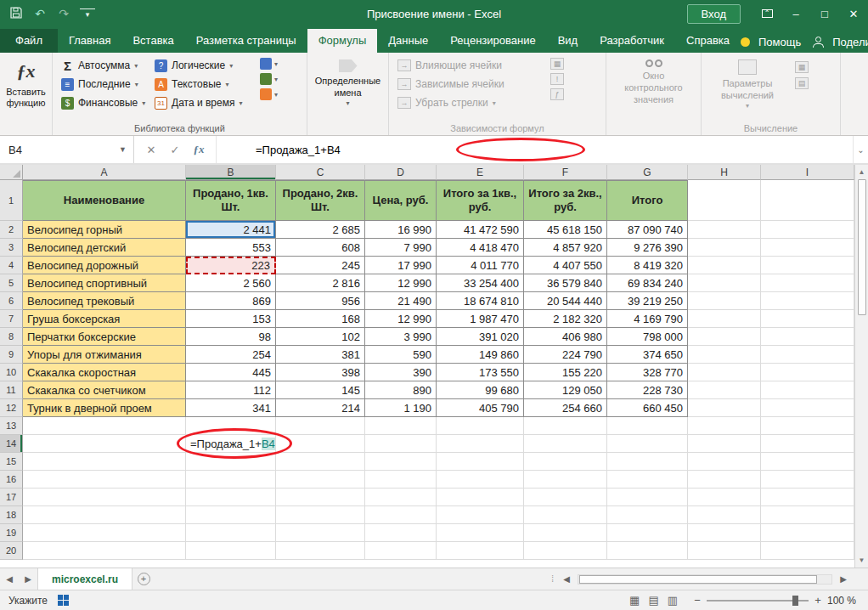  What do you see at coordinates (231, 284) in the screenshot?
I see `cell-B5: 2 560` at bounding box center [231, 284].